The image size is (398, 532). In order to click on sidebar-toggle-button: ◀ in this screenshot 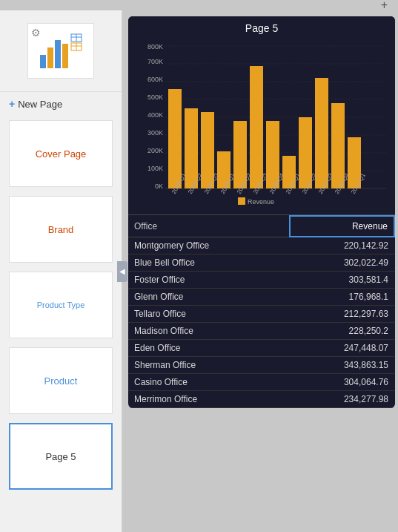, I will do `click(122, 272)`.